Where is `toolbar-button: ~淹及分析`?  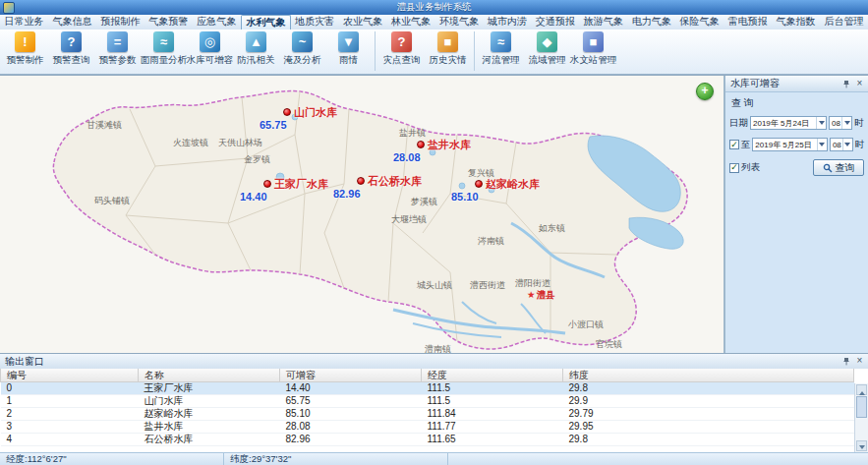 toolbar-button: ~淹及分析 is located at coordinates (303, 52).